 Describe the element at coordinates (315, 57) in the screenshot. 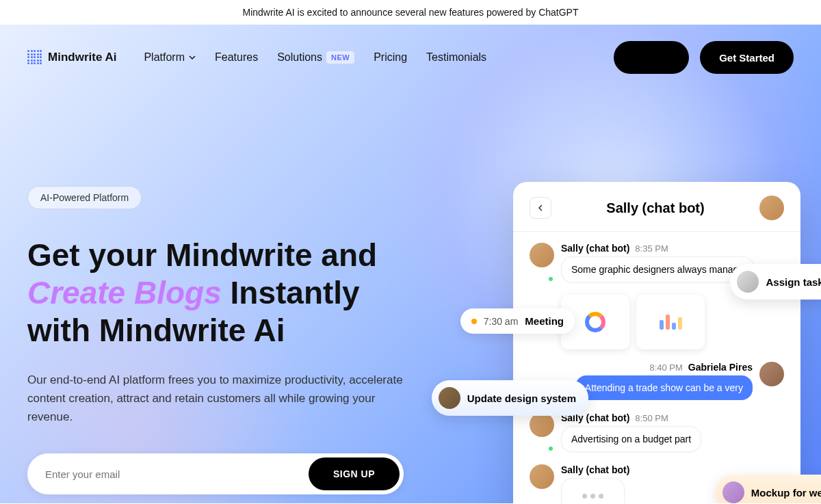

I see `nav-links: Platform Features Solutions NEW Pricing …` at that location.